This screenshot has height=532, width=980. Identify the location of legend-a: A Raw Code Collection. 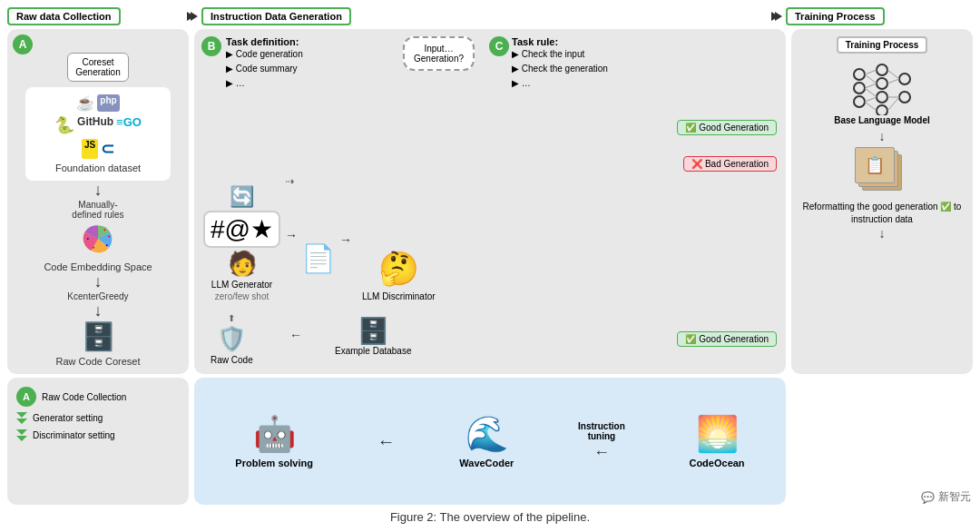
(98, 397).